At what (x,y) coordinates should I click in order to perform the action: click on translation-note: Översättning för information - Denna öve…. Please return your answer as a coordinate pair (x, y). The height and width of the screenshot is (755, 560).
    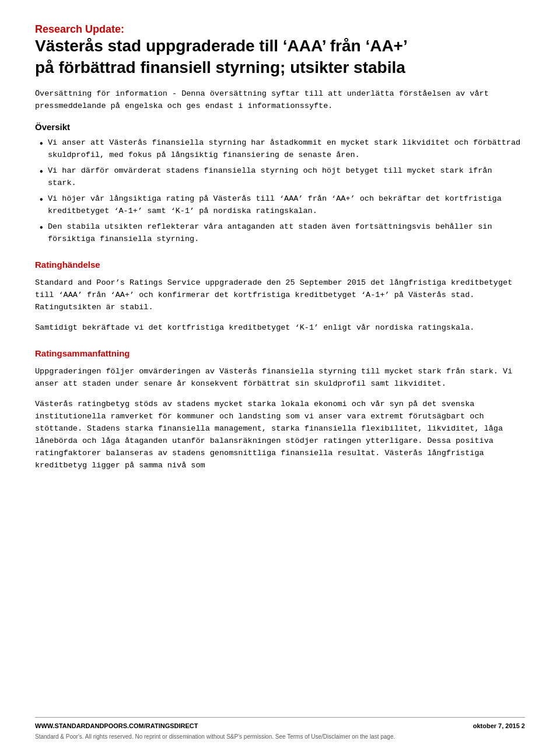
    Looking at the image, I should click on (280, 100).